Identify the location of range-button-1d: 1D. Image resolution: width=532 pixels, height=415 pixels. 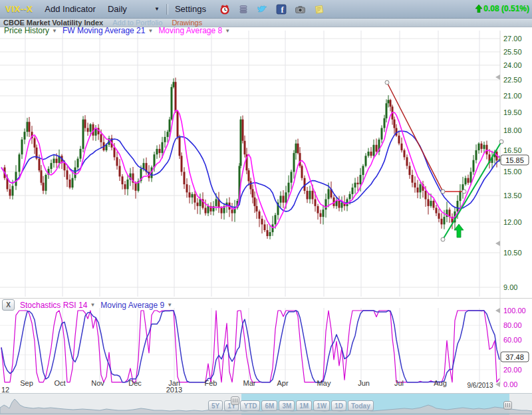
(339, 406).